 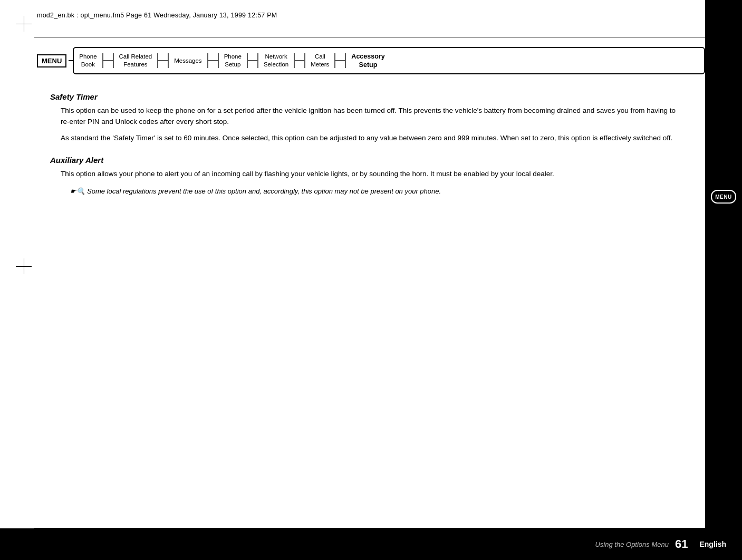 What do you see at coordinates (233, 61) in the screenshot?
I see `nav-item-phone-setup: PhoneSetup` at bounding box center [233, 61].